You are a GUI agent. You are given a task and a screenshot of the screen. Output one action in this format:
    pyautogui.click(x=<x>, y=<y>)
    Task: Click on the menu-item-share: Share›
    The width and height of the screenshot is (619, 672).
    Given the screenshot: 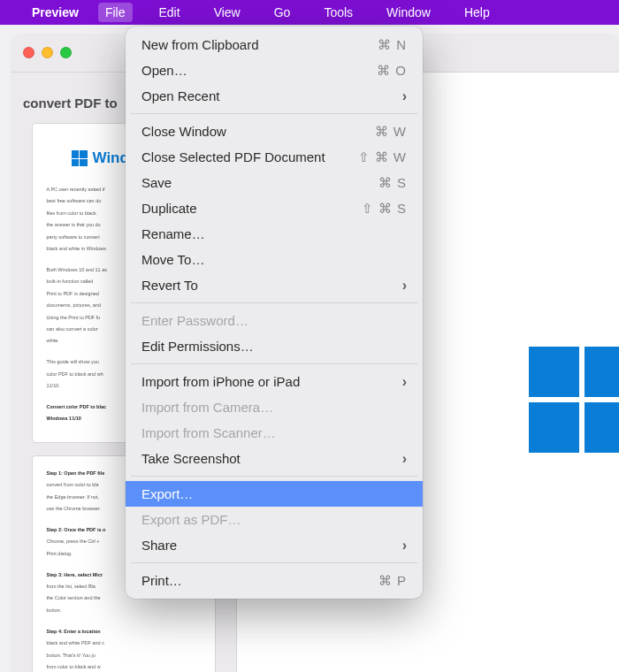 What is the action you would take?
    pyautogui.click(x=274, y=545)
    